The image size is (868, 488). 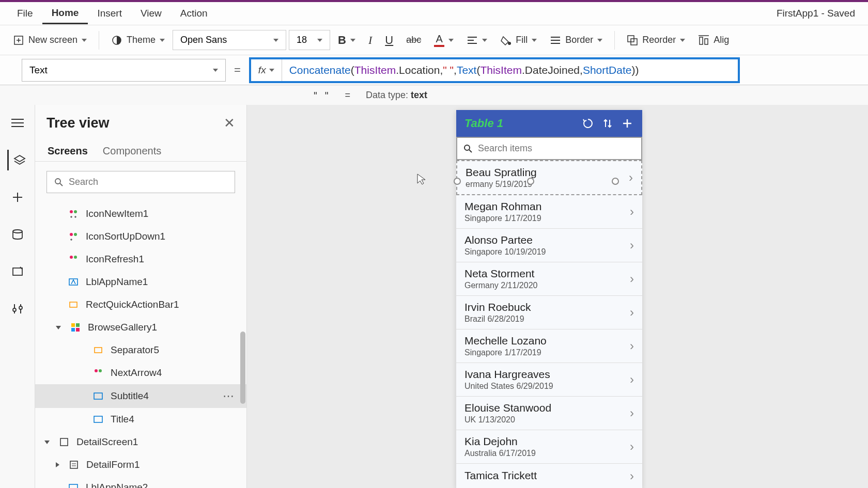 What do you see at coordinates (576, 40) in the screenshot?
I see `border-button: Border` at bounding box center [576, 40].